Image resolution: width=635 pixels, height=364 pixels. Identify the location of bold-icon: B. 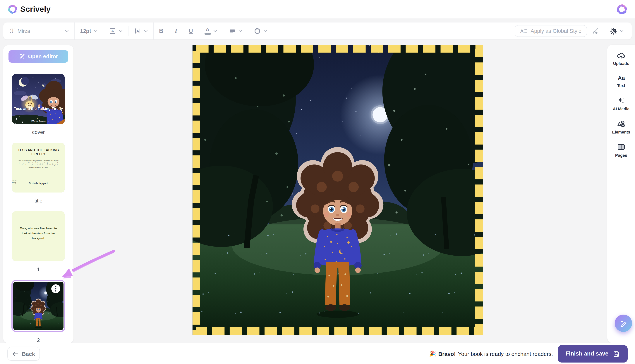
(161, 31).